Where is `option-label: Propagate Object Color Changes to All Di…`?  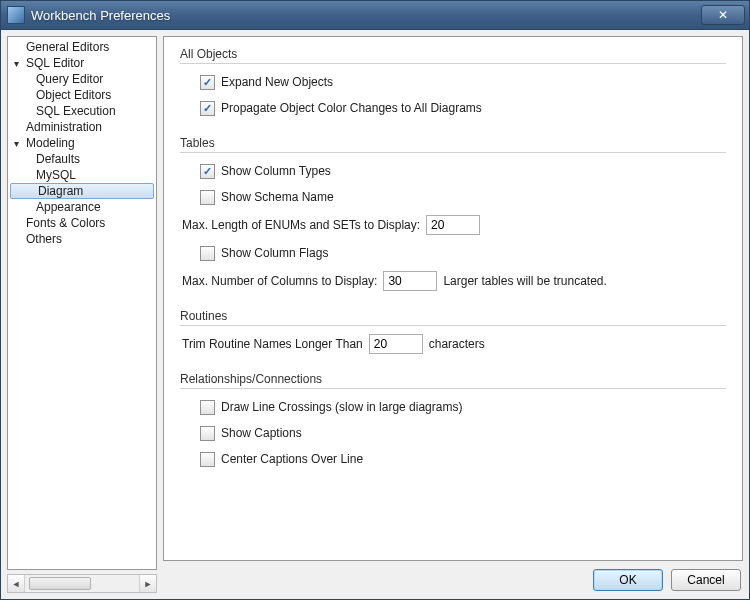
option-label: Propagate Object Color Changes to All Di… is located at coordinates (352, 108).